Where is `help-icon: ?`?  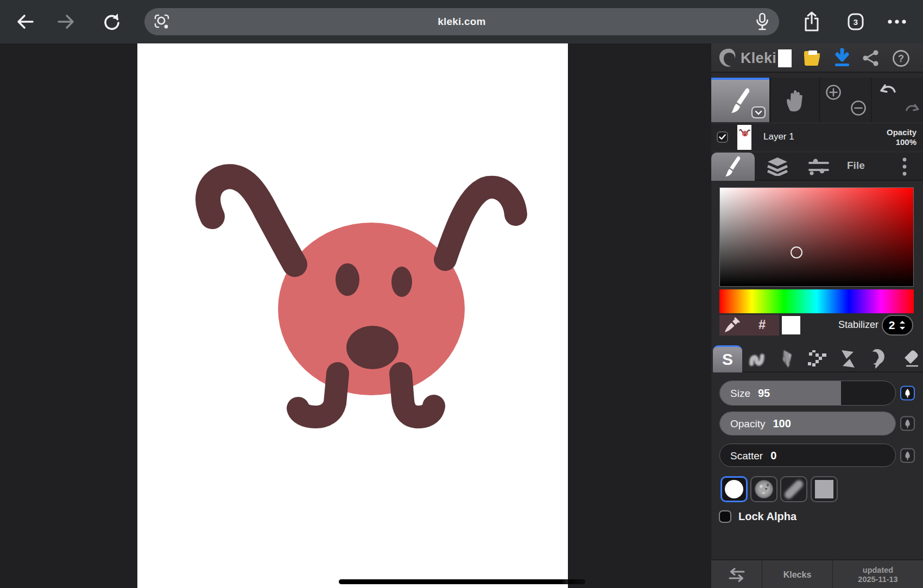
help-icon: ? is located at coordinates (901, 59).